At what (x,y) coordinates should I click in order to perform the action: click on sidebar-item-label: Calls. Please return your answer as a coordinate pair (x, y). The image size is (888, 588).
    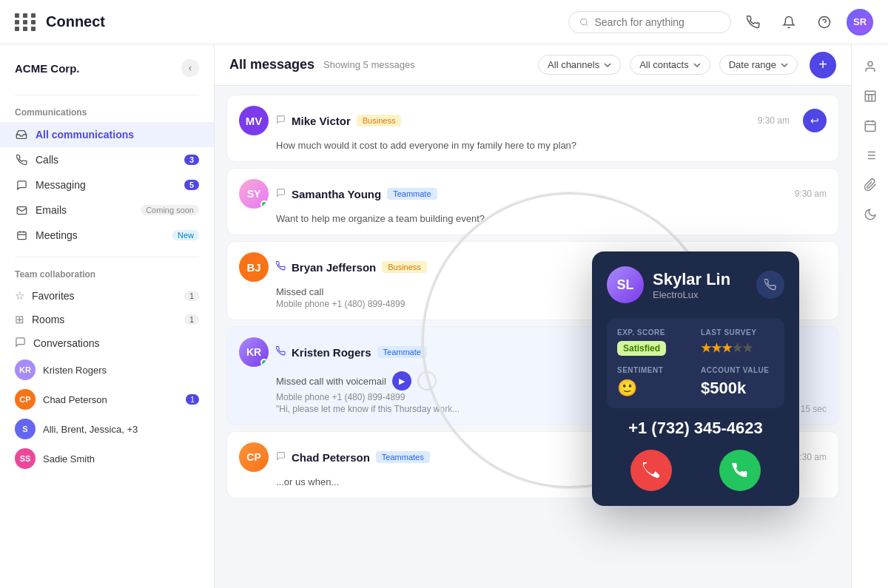
    Looking at the image, I should click on (107, 160).